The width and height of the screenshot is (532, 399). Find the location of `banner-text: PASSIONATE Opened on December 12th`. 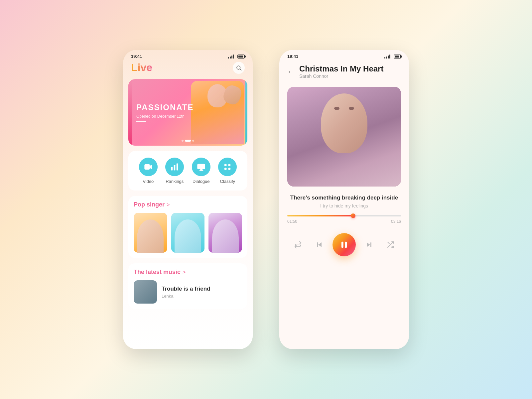

banner-text: PASSIONATE Opened on December 12th is located at coordinates (165, 112).